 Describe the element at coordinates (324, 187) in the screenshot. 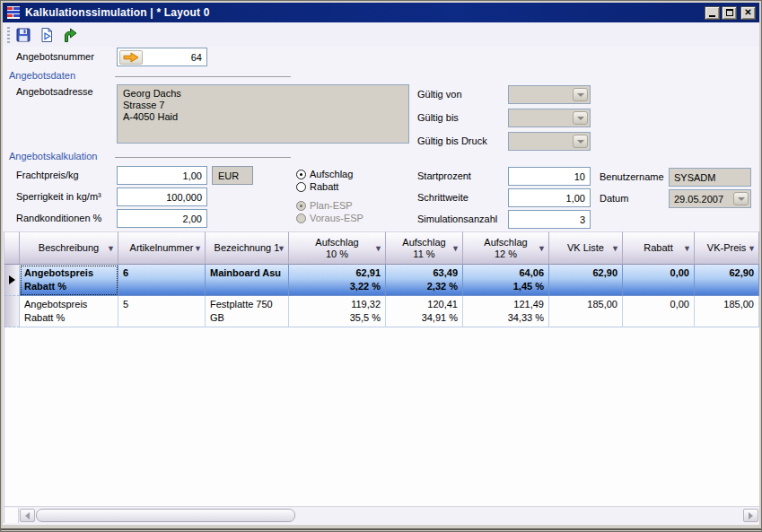

I see `radio-rabatt-label: Rabatt` at that location.